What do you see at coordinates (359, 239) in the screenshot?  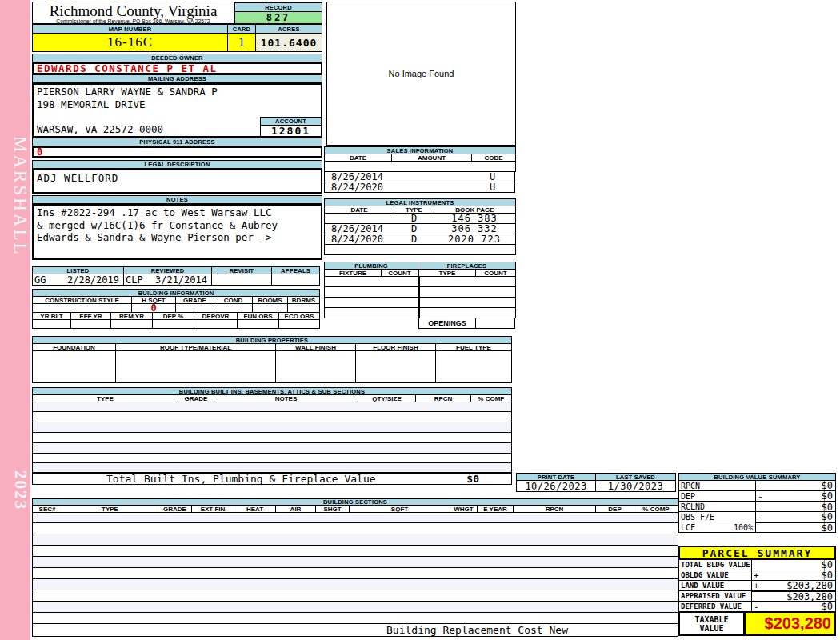 I see `instr-row-date: 8/24/2020` at bounding box center [359, 239].